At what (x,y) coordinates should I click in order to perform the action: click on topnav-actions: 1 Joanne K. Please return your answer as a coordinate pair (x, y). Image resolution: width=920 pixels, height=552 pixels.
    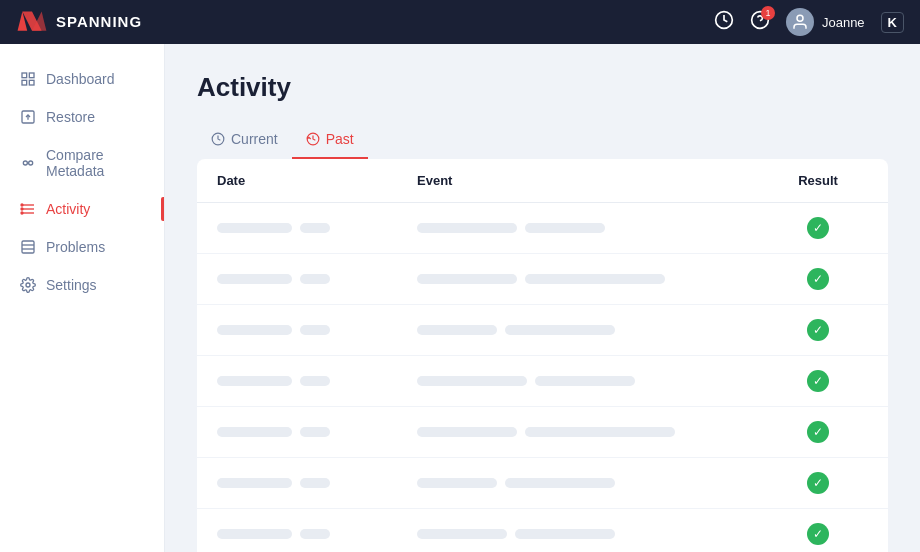
    Looking at the image, I should click on (809, 22).